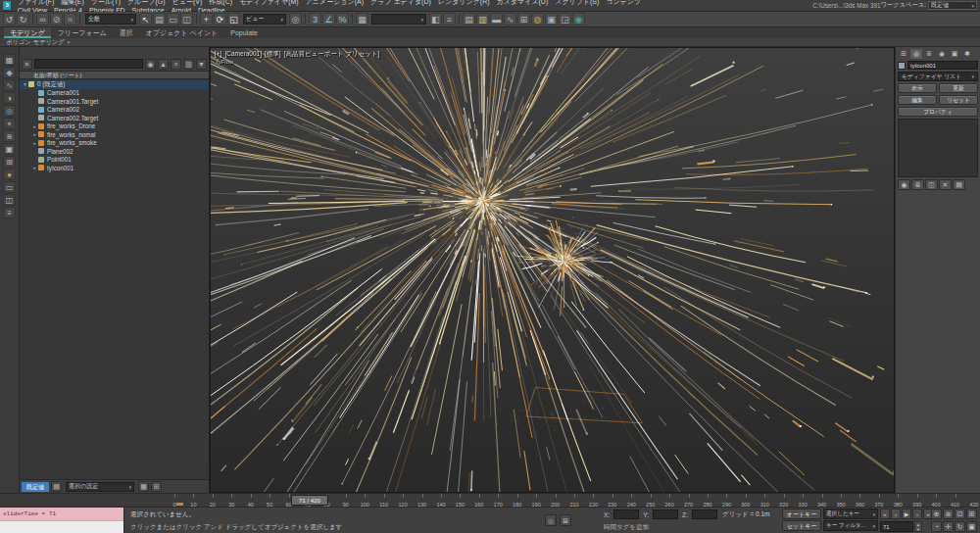 This screenshot has height=533, width=980. What do you see at coordinates (151, 65) in the screenshot?
I see `lock-explorer-icon: ◉` at bounding box center [151, 65].